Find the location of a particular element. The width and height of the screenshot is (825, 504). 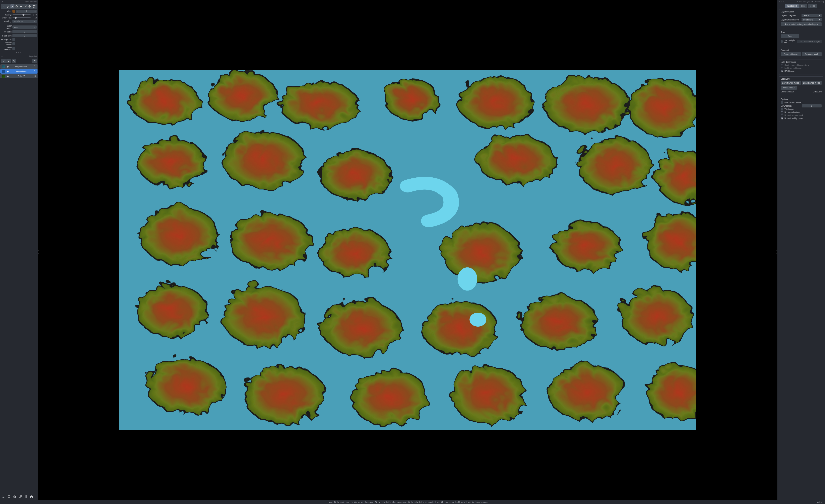

status-hint: use <6> for pan/zoom, use <7> for transf… is located at coordinates (408, 502).